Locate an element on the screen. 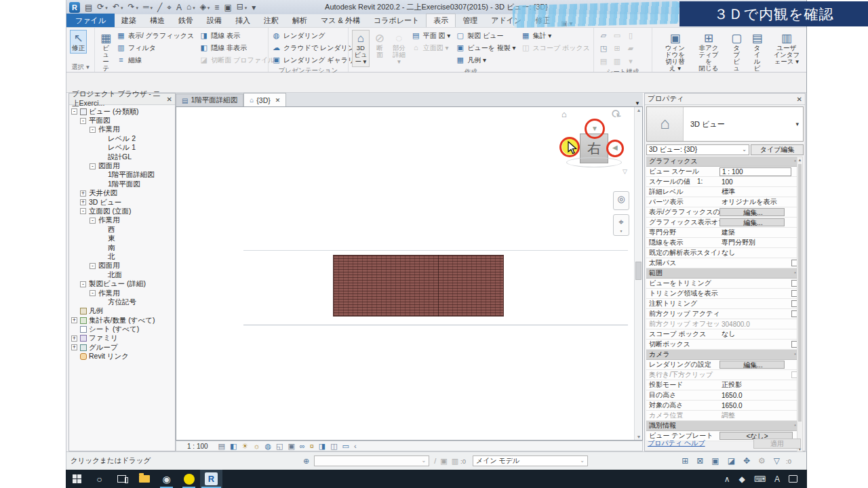 This screenshot has width=868, height=488. keyboard-icon: ⌨ is located at coordinates (760, 479).